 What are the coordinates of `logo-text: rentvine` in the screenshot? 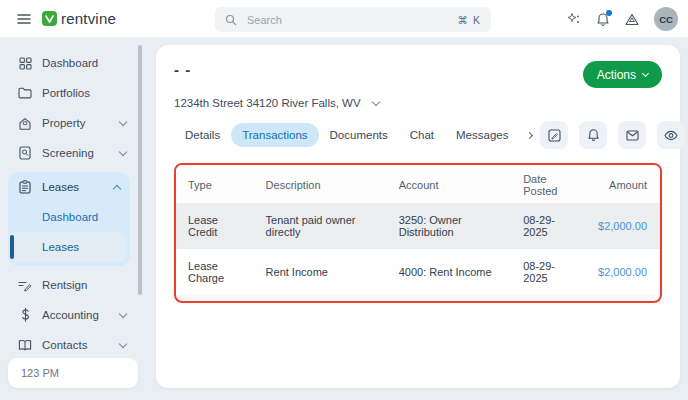 It's located at (88, 18).